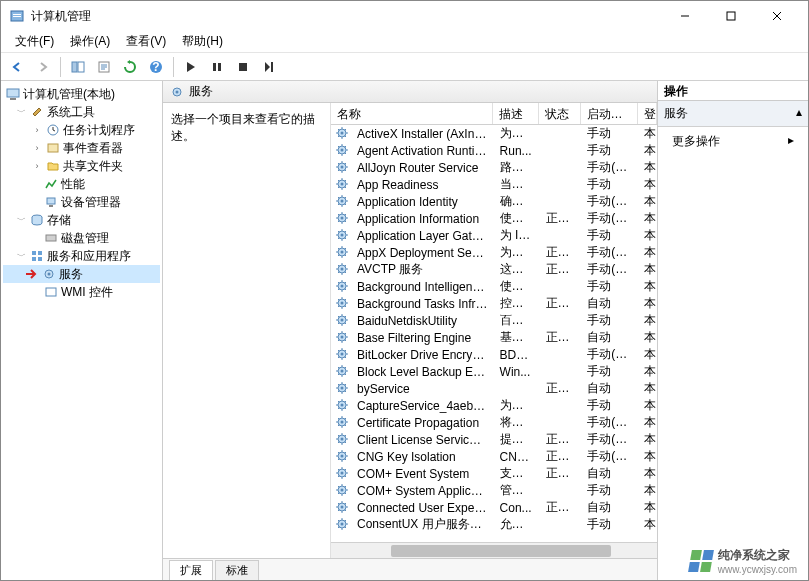 The image size is (809, 581). I want to click on tab-extended: 扩展, so click(191, 570).